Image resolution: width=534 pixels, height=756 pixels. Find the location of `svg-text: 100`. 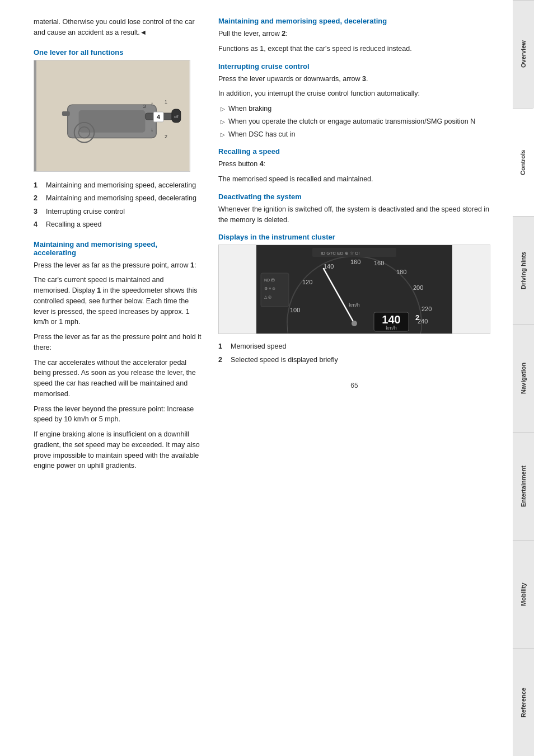

svg-text: 100 is located at coordinates (295, 310).